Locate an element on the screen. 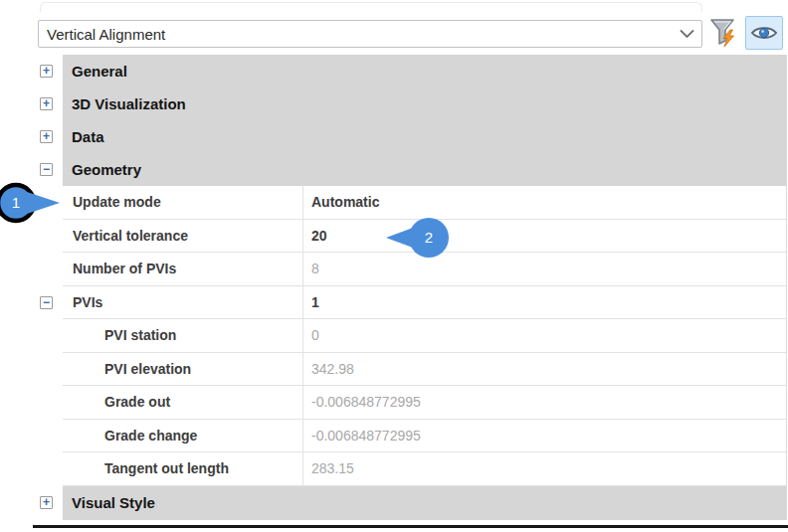  callout-1-number: 1 is located at coordinates (16, 203).